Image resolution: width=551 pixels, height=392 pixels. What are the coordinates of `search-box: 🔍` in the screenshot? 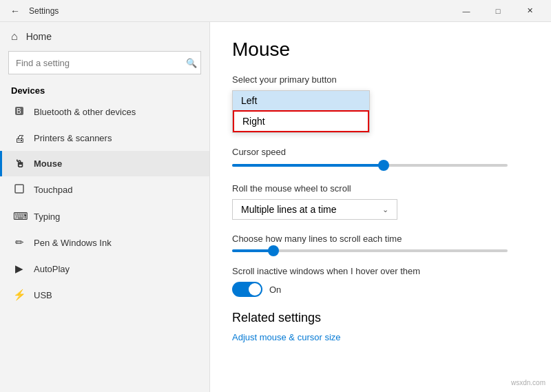 It's located at (105, 63).